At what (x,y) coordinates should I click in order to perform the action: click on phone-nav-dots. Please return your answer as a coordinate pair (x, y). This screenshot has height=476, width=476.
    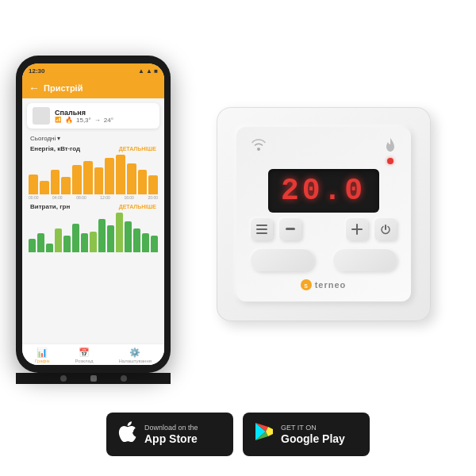
    Looking at the image, I should click on (94, 378).